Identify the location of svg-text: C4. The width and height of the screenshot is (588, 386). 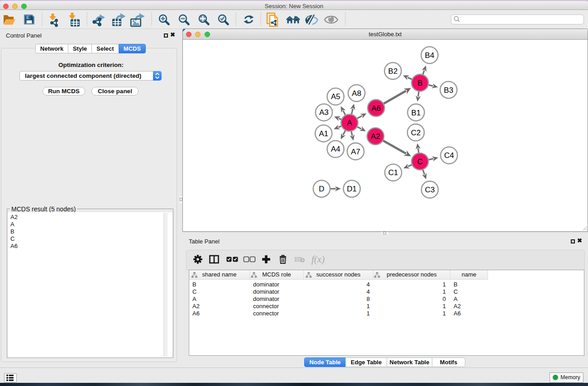
(449, 156).